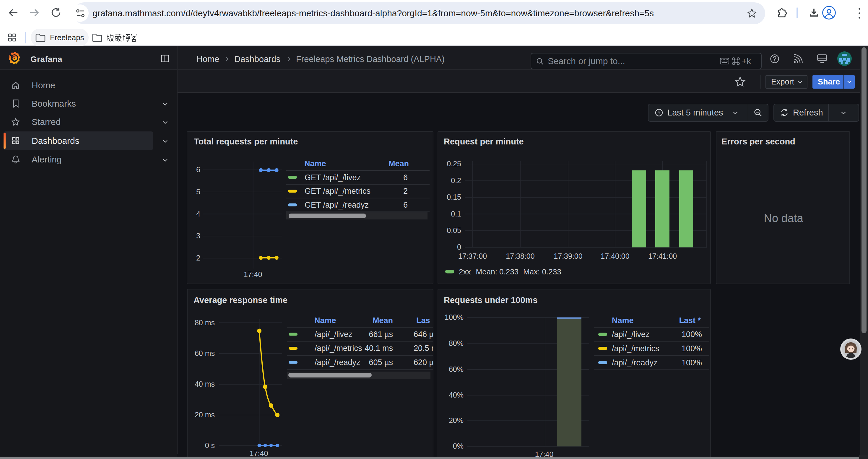 Image resolution: width=868 pixels, height=459 pixels. I want to click on svg-text: 3, so click(198, 236).